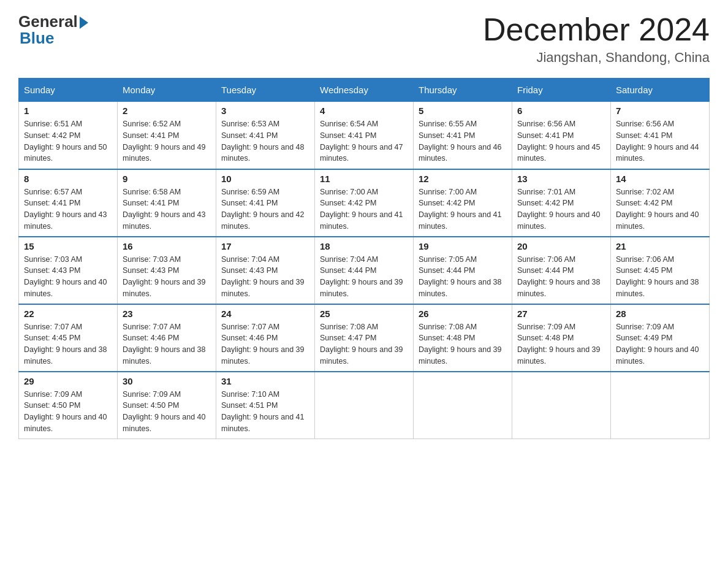  I want to click on month-title: December 2024, so click(596, 29).